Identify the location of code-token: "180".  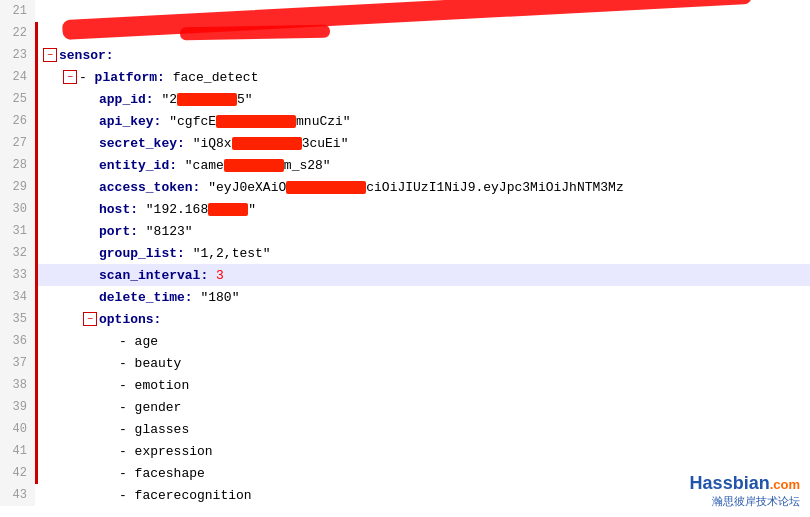
(216, 298).